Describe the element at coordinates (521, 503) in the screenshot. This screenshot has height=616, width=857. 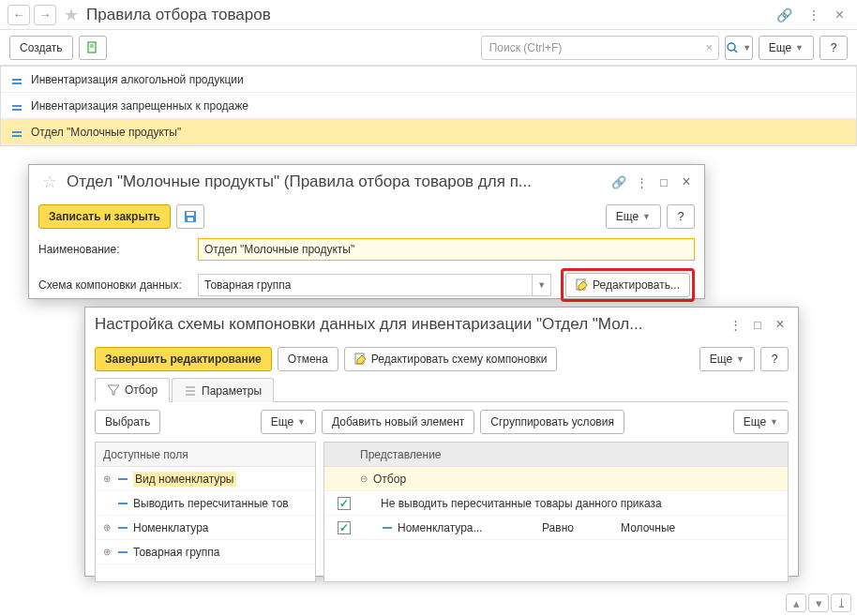
I see `filter-label: Не выводить пересчитанные товары данного…` at that location.